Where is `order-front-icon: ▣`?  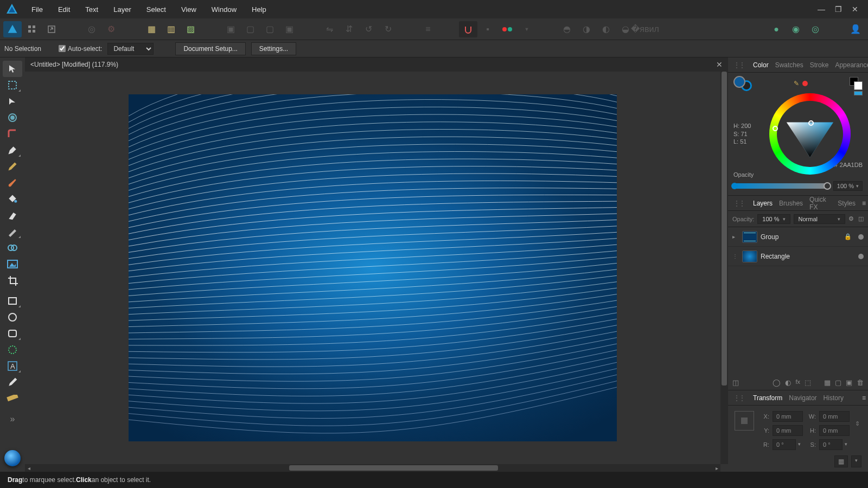
order-front-icon: ▣ is located at coordinates (289, 29).